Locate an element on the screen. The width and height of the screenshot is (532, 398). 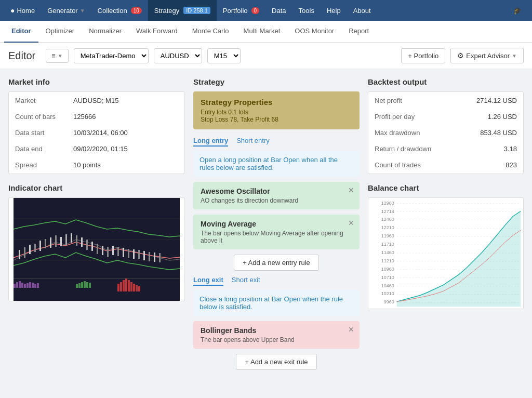
svg-text: 10710 is located at coordinates (388, 277).